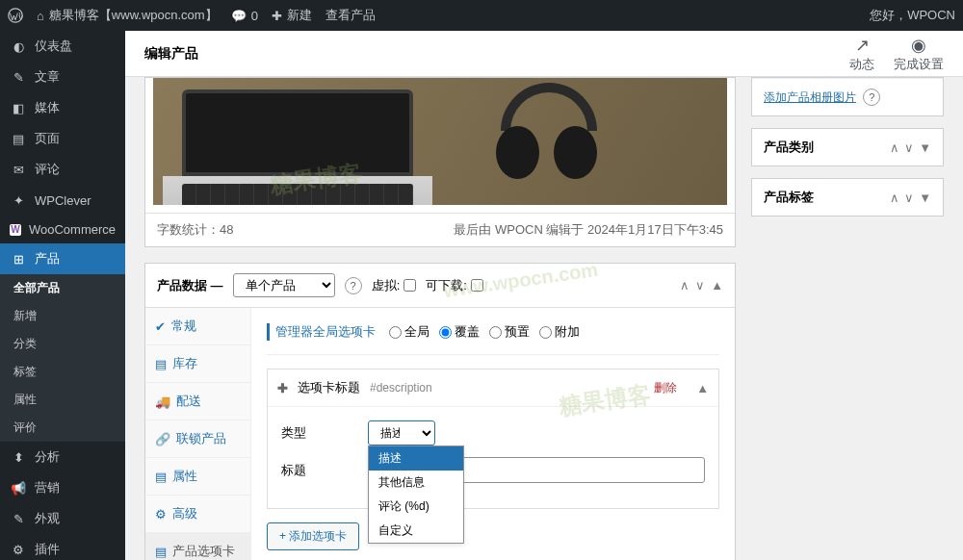 The width and height of the screenshot is (963, 560). I want to click on radio-override: 覆盖, so click(459, 332).